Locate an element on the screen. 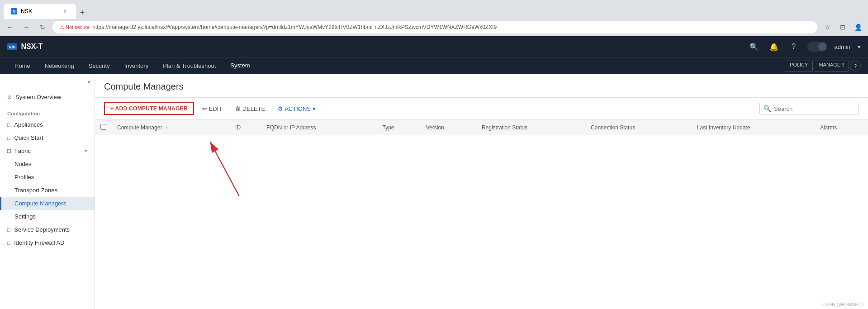  new-tab-button: + is located at coordinates (82, 13).